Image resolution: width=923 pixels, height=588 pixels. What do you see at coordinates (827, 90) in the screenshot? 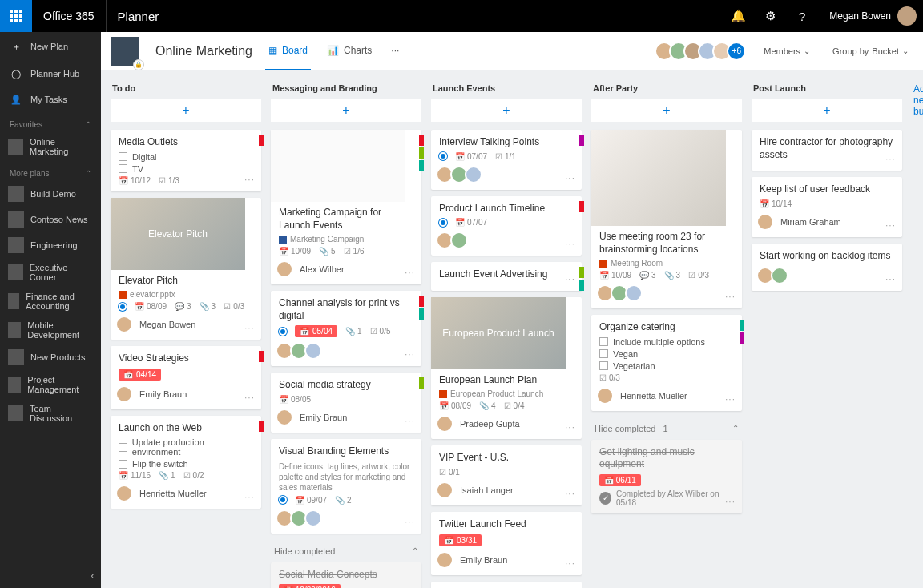
I see `bucket-title: Post Launch` at bounding box center [827, 90].